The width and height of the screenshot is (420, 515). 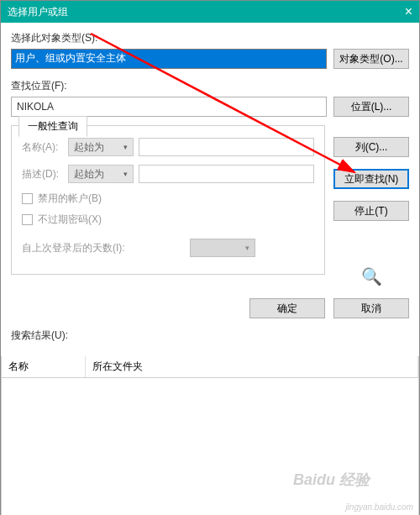 What do you see at coordinates (371, 107) in the screenshot?
I see `location-button: 位置(L)...` at bounding box center [371, 107].